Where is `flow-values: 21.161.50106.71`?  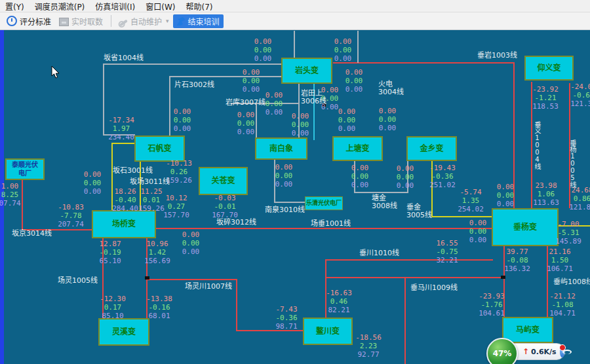 flow-values: 21.161.50106.71 is located at coordinates (560, 261).